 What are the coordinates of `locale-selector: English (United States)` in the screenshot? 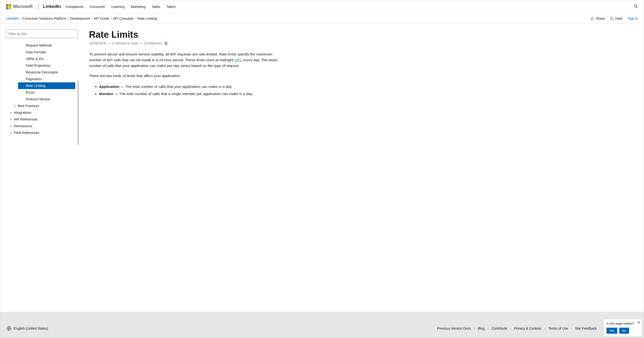 It's located at (27, 329).